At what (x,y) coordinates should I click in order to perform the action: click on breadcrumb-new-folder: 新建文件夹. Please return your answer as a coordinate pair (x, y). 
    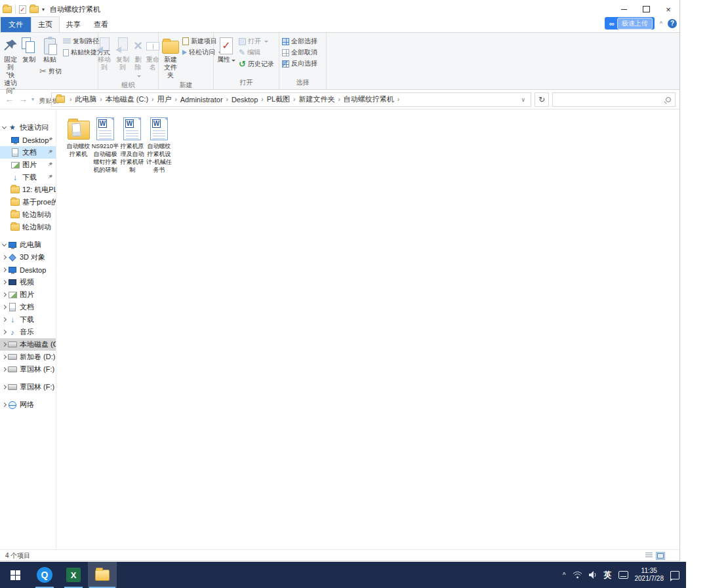
    Looking at the image, I should click on (316, 100).